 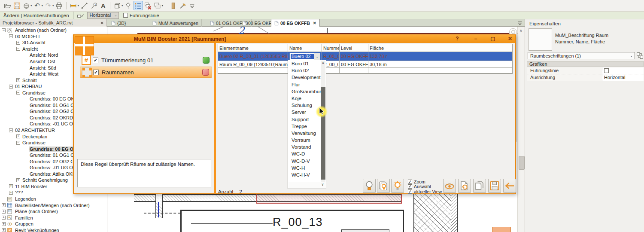 I want to click on tag-icon: 1, so click(x=94, y=6).